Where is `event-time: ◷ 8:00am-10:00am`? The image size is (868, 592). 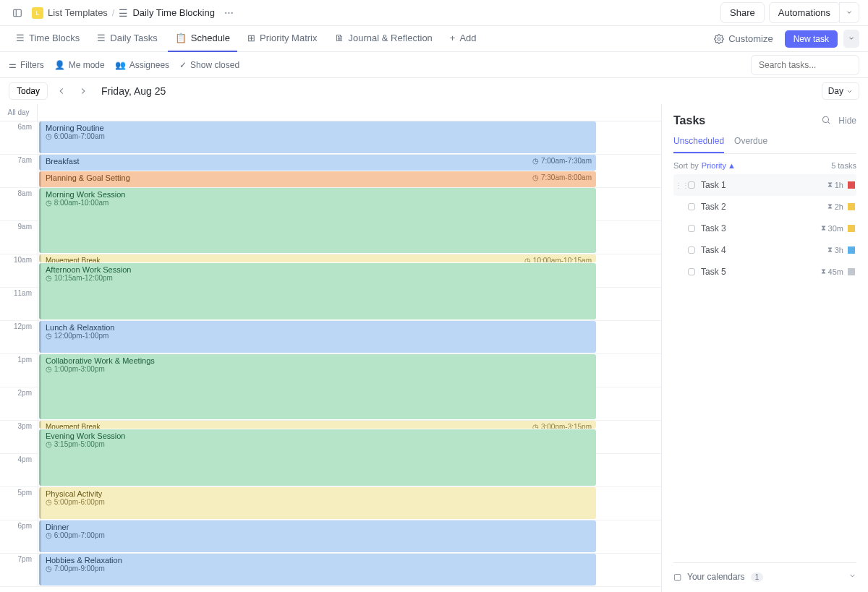
event-time: ◷ 8:00am-10:00am is located at coordinates (318, 202).